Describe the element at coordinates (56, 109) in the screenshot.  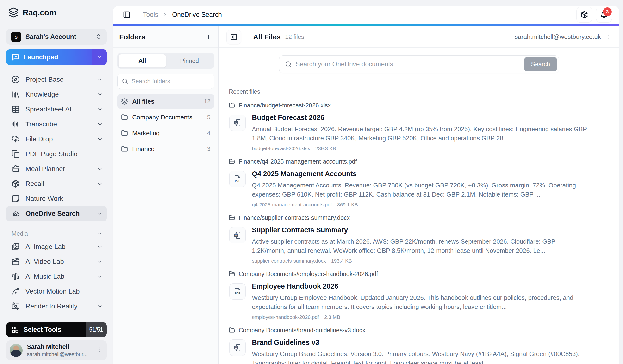
I see `sidebar-item-spreadsheet-ai: Spreadsheet AI` at that location.